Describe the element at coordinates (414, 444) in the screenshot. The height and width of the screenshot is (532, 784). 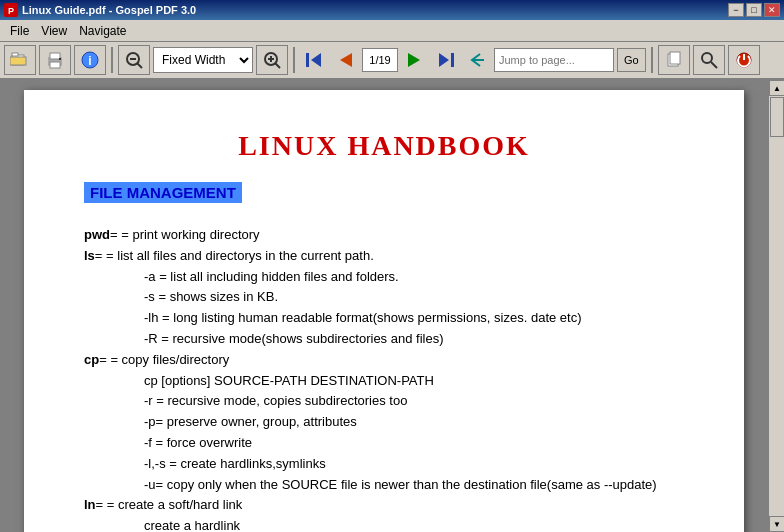
I see `line-cp-f: -f = force overwrite` at that location.